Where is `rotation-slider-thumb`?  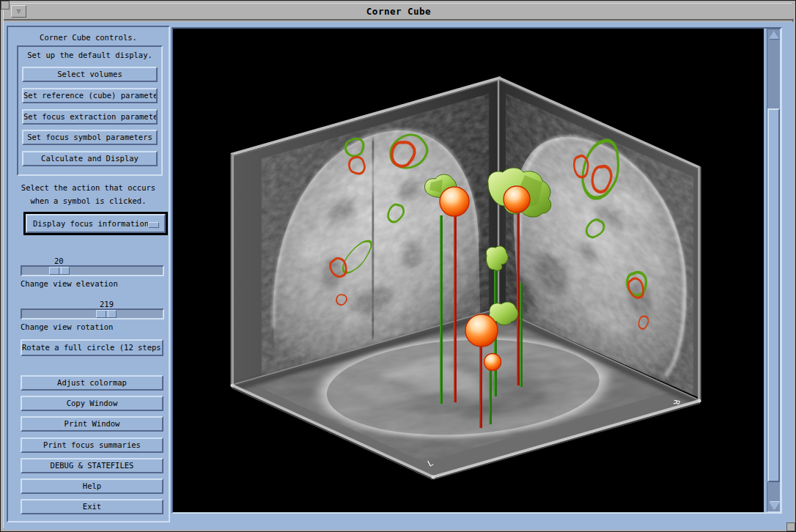 rotation-slider-thumb is located at coordinates (106, 314).